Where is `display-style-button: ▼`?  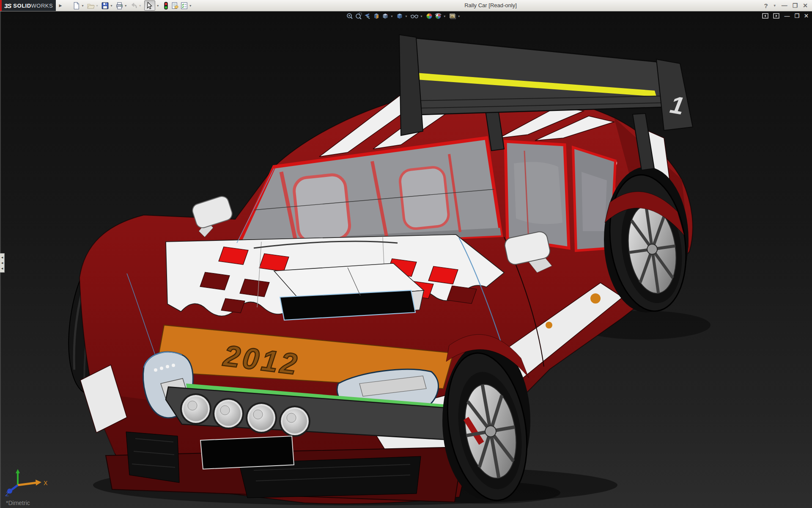 display-style-button: ▼ is located at coordinates (403, 16).